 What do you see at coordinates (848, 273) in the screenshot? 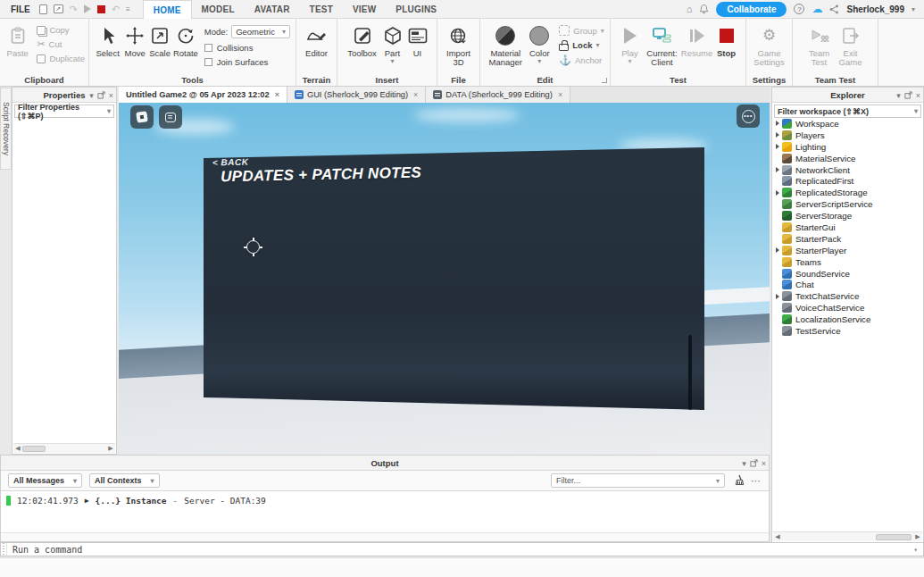
I see `explorer-item-soundservice: SoundService` at bounding box center [848, 273].